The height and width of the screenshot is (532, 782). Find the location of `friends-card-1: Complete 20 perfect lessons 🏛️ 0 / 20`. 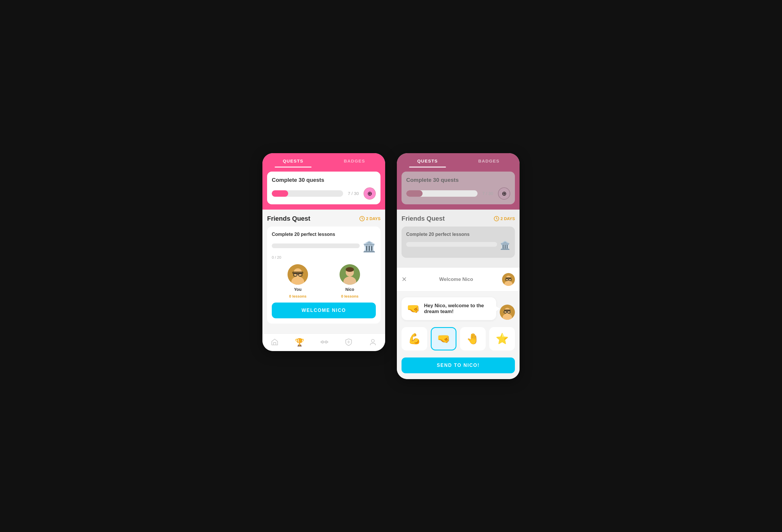

friends-card-1: Complete 20 perfect lessons 🏛️ 0 / 20 is located at coordinates (324, 275).